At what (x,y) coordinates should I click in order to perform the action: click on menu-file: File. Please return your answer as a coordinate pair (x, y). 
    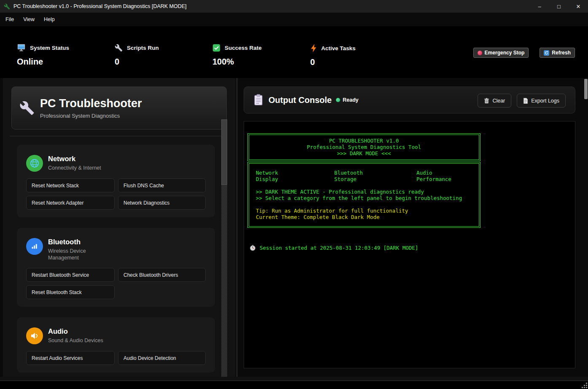
    Looking at the image, I should click on (10, 19).